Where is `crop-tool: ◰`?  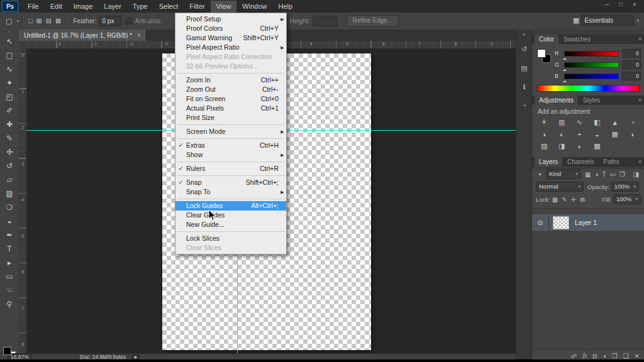
crop-tool: ◰ is located at coordinates (9, 97).